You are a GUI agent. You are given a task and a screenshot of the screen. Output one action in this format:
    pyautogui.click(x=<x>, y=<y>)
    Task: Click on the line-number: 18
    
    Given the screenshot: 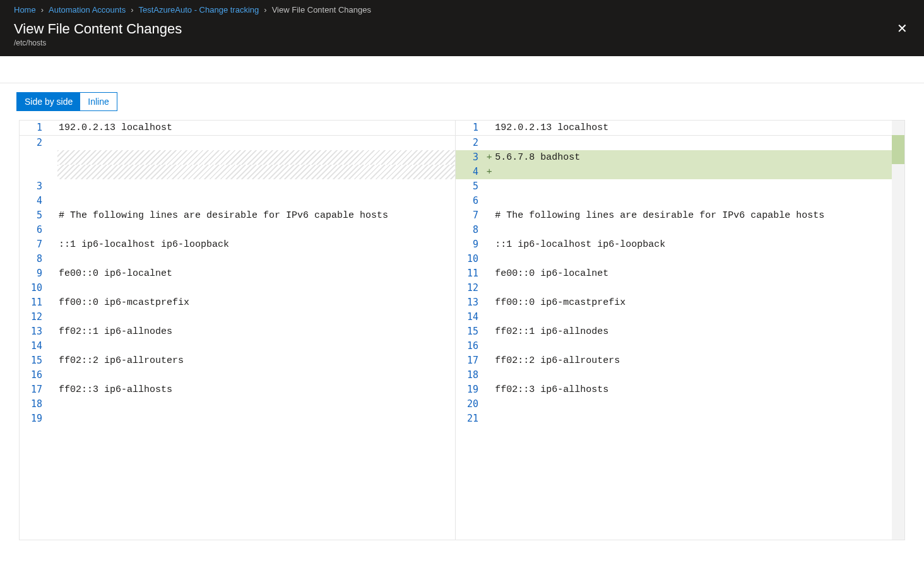 What is the action you would take?
    pyautogui.click(x=34, y=404)
    